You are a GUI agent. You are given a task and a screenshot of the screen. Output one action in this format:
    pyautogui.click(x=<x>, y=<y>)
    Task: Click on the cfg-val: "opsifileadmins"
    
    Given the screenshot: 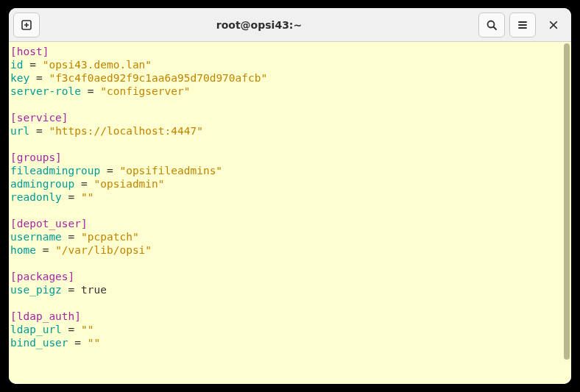 What is the action you would take?
    pyautogui.click(x=171, y=171)
    